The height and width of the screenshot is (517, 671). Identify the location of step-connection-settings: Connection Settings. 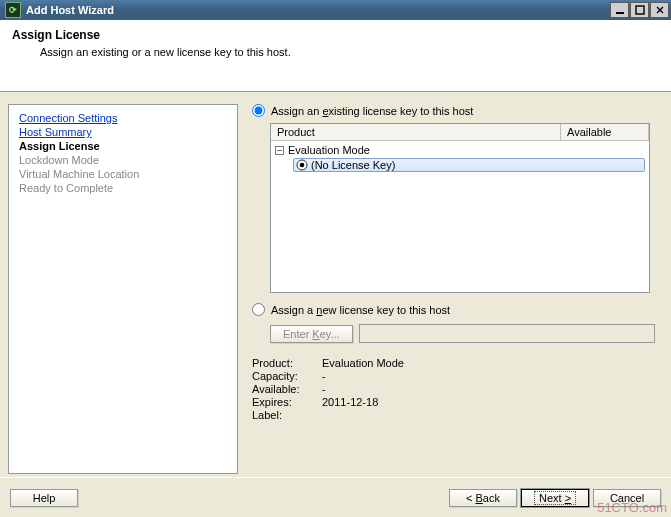
(123, 118).